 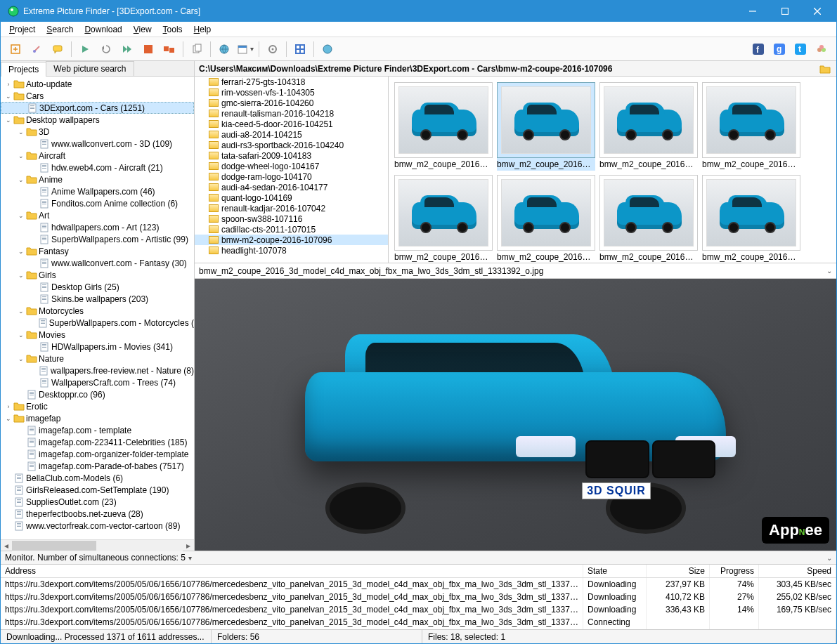 I want to click on tree-node: ⌄Motorcycles, so click(x=97, y=310).